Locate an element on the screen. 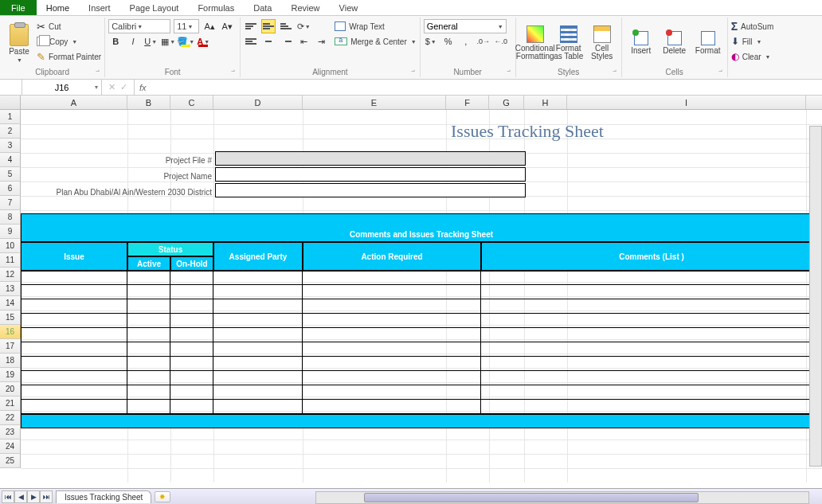  scroll-thumb is located at coordinates (531, 498).